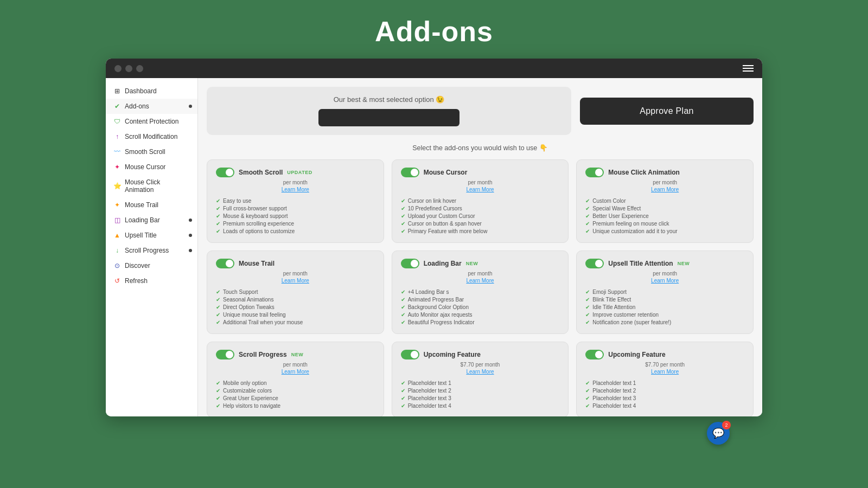 Image resolution: width=868 pixels, height=488 pixels. Describe the element at coordinates (152, 266) in the screenshot. I see `sidebar-item-discover: ⊙ Discover` at that location.